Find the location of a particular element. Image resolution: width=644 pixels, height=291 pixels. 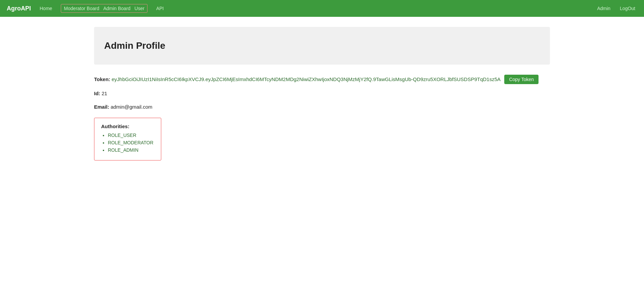

navbar-right: Admin LogOut is located at coordinates (616, 8).